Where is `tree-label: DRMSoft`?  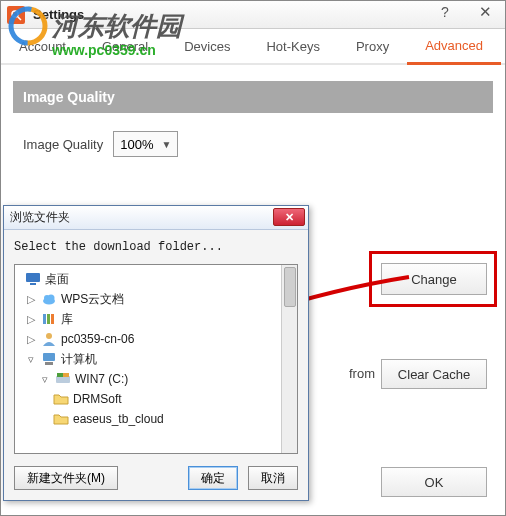
tree-label: DRMSoft is located at coordinates (98, 399).